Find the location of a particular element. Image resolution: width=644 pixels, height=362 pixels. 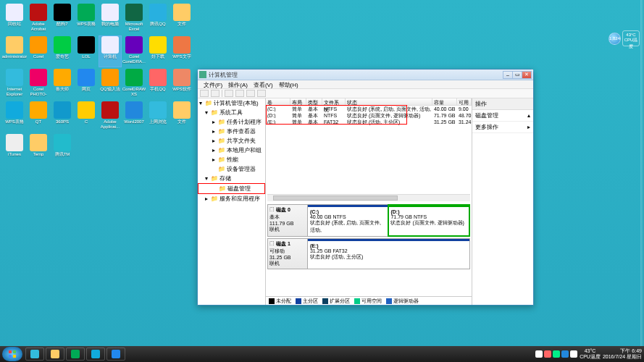

desktop-icon: 鲁大师 is located at coordinates (62, 84).